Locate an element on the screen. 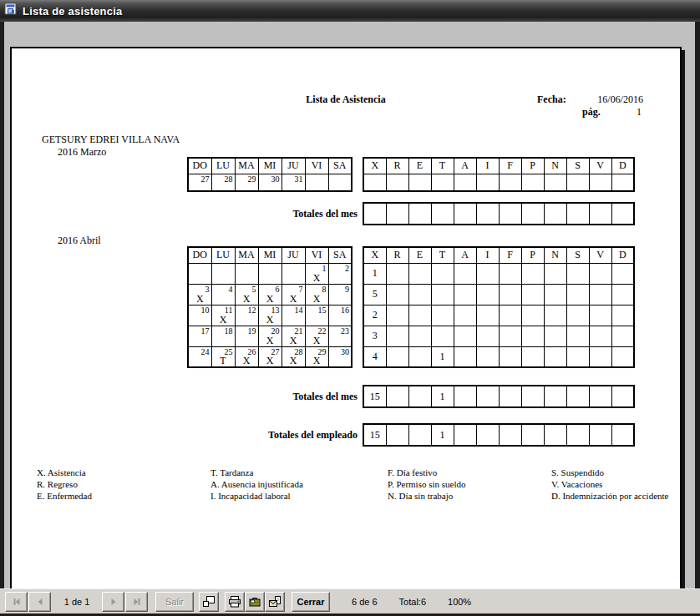 The height and width of the screenshot is (616, 700). code-header-cell: N is located at coordinates (555, 255).